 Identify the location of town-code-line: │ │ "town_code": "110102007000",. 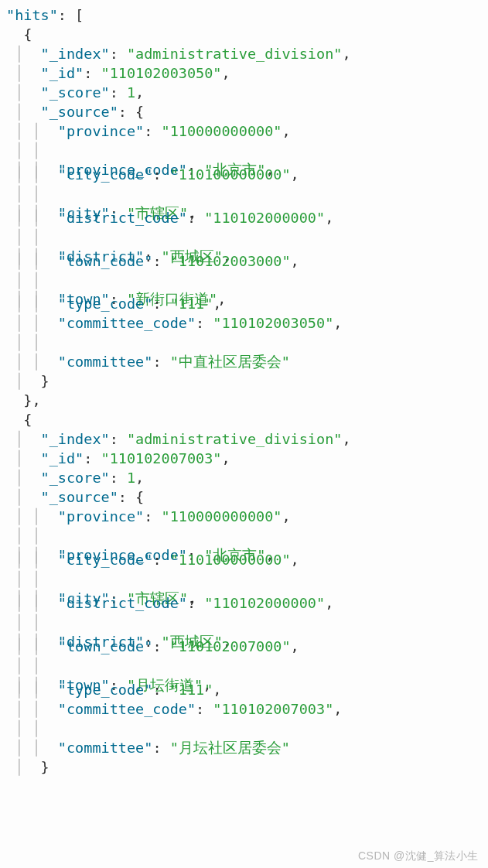
(247, 647).